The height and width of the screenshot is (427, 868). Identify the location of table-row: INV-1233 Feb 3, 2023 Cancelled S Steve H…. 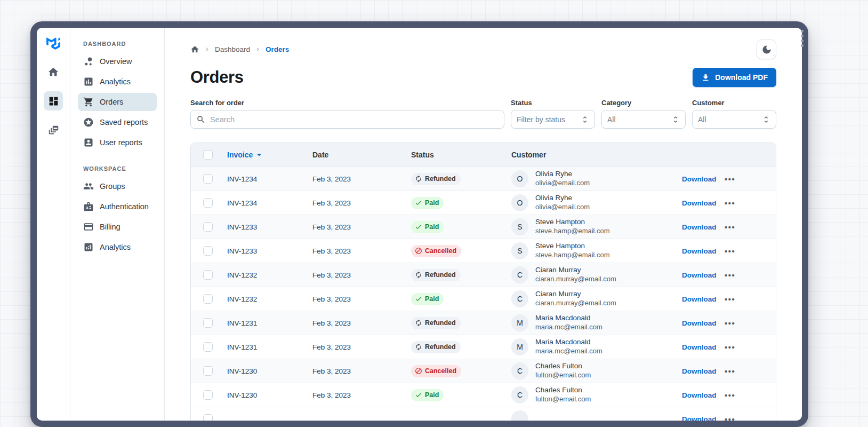
(483, 251).